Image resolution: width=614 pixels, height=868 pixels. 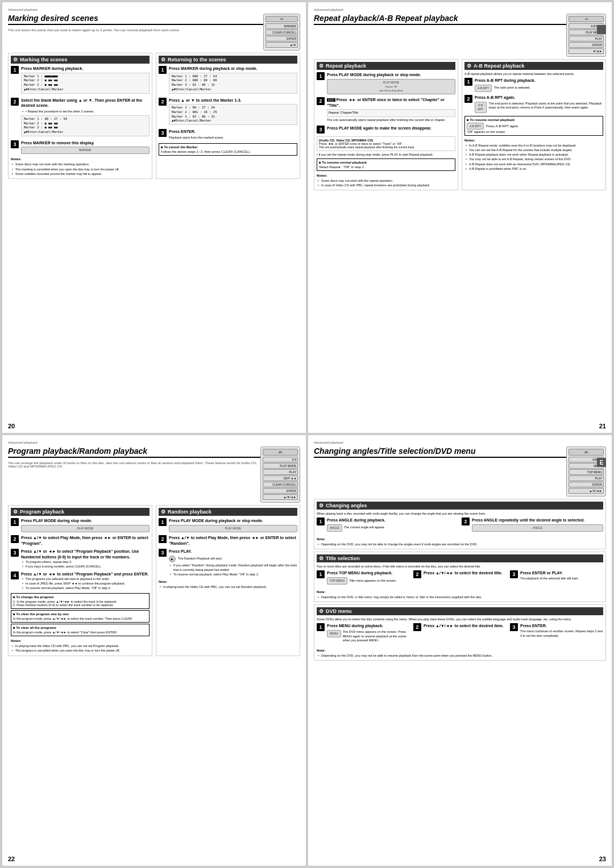 What do you see at coordinates (135, 19) in the screenshot?
I see `page-20-title: Marking desired scenes` at bounding box center [135, 19].